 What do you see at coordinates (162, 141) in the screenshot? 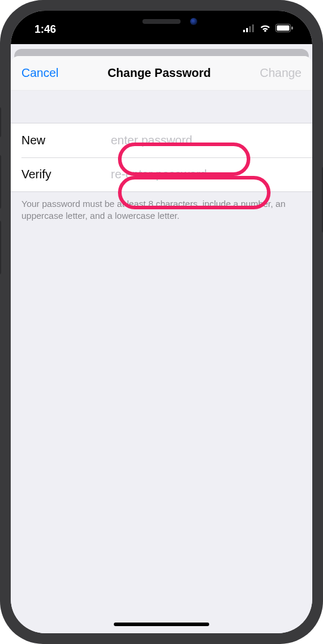
I see `new-password-row: New` at bounding box center [162, 141].